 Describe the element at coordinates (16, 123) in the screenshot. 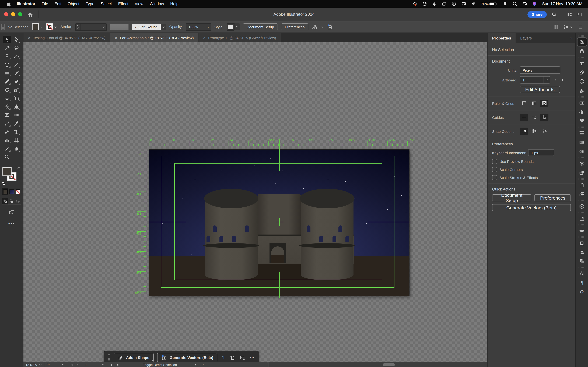

I see `eyedropper-tool` at that location.